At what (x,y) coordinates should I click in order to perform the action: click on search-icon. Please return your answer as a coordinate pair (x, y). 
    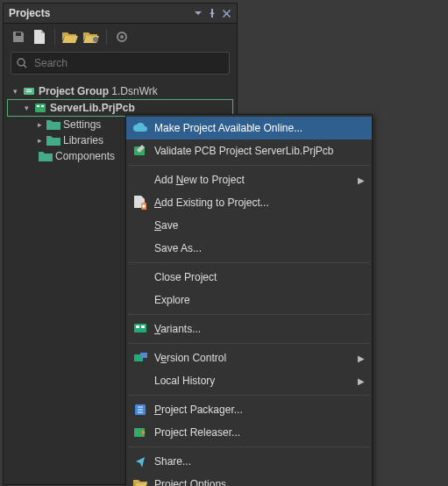
    Looking at the image, I should click on (22, 63).